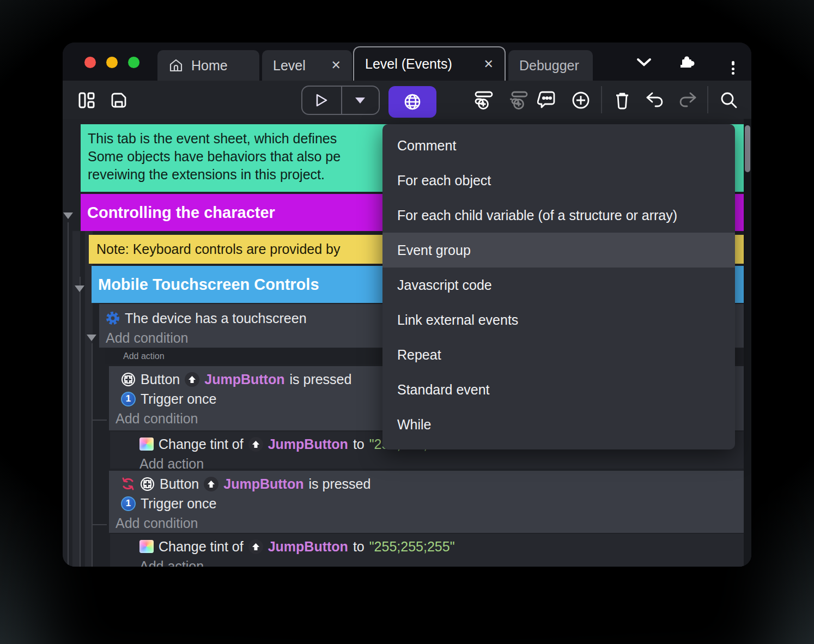 This screenshot has width=814, height=644. I want to click on toggle-panels-button, so click(87, 100).